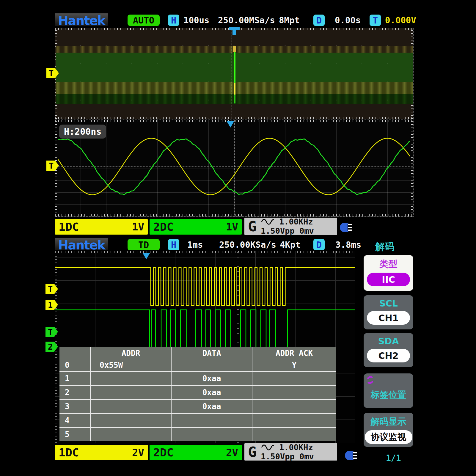  Describe the element at coordinates (198, 394) in the screenshot. I see `decode-table: ADDR DATA ADDR ACK 0 0x55W Y 10xaa20xaa3…` at that location.